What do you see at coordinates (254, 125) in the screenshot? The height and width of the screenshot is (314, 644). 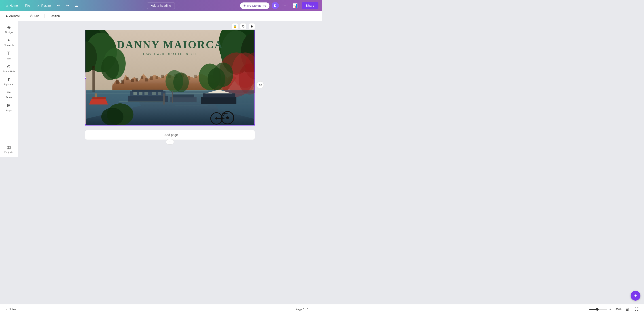 I see `handle-bottom-right` at bounding box center [254, 125].